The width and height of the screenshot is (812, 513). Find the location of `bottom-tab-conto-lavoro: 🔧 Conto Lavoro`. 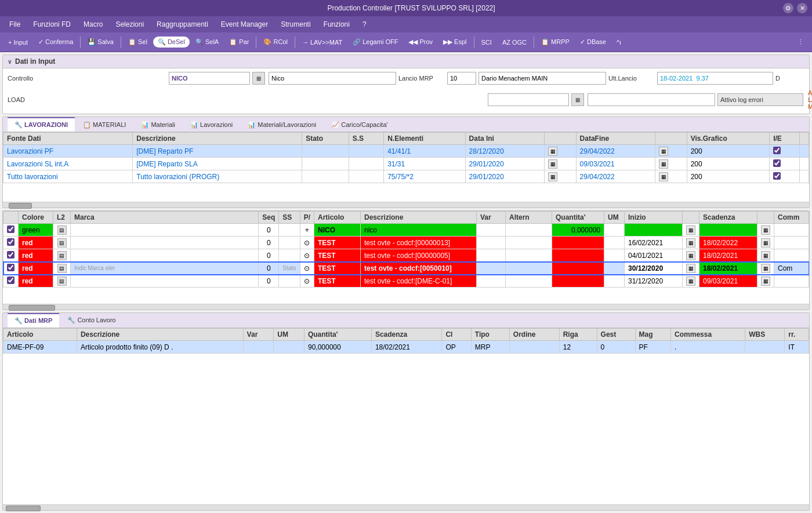

bottom-tab-conto-lavoro: 🔧 Conto Lavoro is located at coordinates (92, 320).